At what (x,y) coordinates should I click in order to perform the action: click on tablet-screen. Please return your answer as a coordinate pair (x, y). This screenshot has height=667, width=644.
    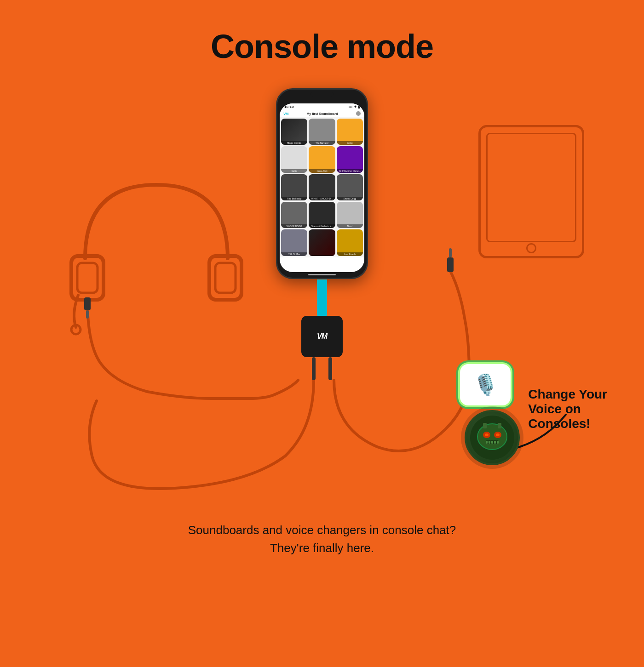
    Looking at the image, I should click on (531, 188).